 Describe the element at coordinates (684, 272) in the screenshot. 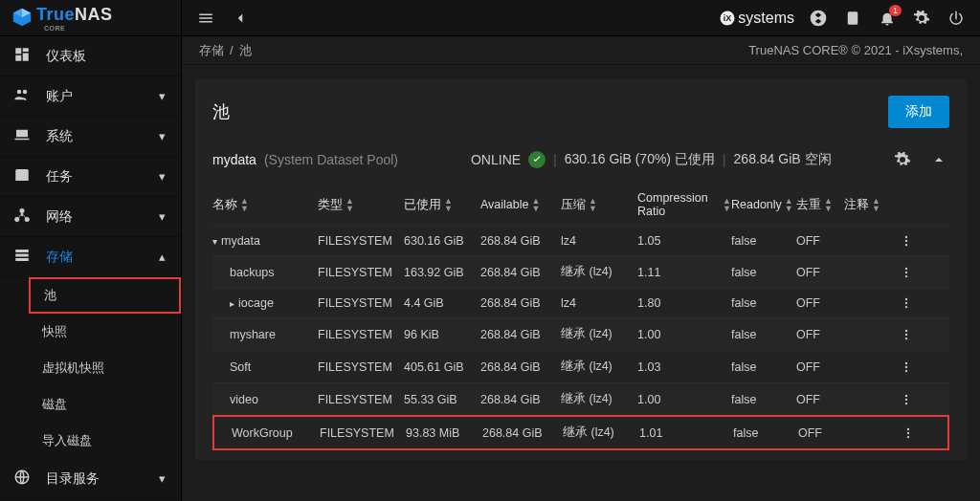

I see `dataset-ratio: 1.11` at that location.